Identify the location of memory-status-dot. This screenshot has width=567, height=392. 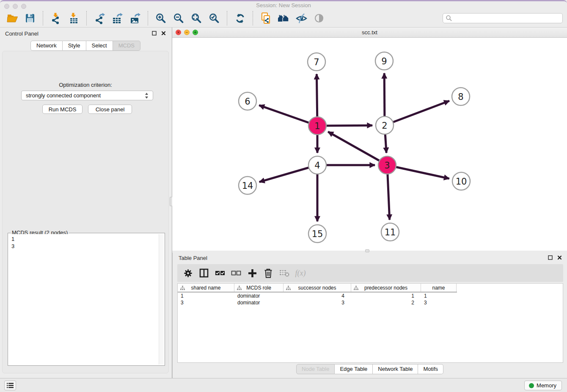
(531, 386).